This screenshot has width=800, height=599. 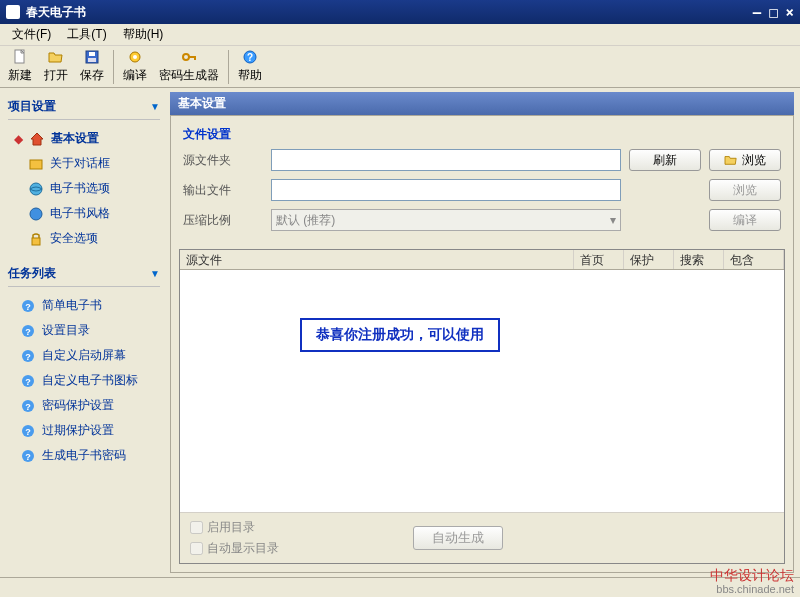 I want to click on col-include: 包含, so click(x=754, y=260).